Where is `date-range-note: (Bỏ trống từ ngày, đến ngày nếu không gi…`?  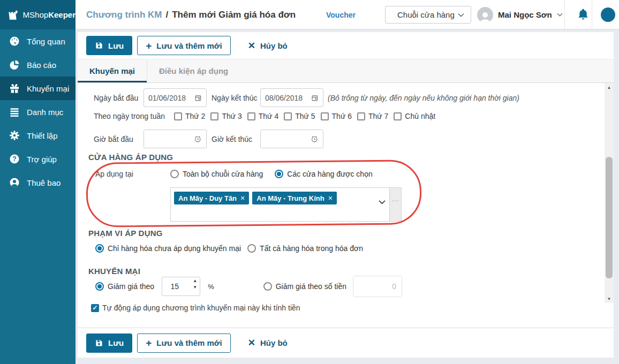 date-range-note: (Bỏ trống từ ngày, đến ngày nếu không gi… is located at coordinates (424, 98).